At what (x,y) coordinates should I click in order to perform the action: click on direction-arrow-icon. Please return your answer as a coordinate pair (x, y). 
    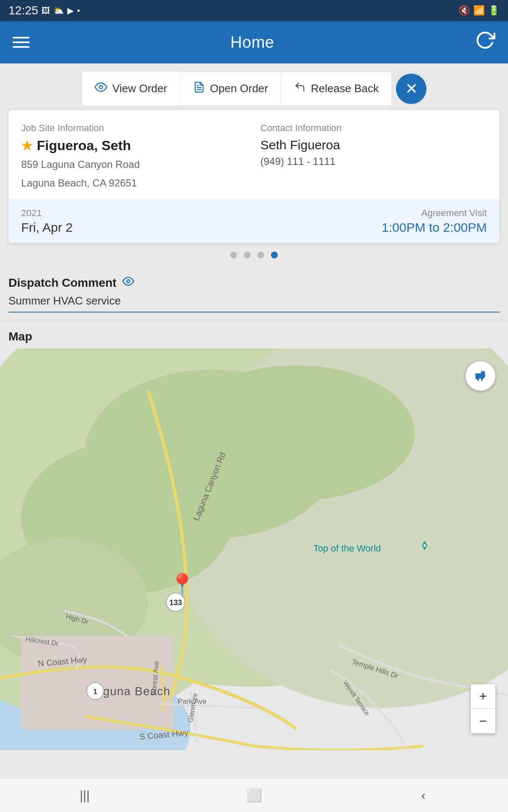
    Looking at the image, I should click on (480, 376).